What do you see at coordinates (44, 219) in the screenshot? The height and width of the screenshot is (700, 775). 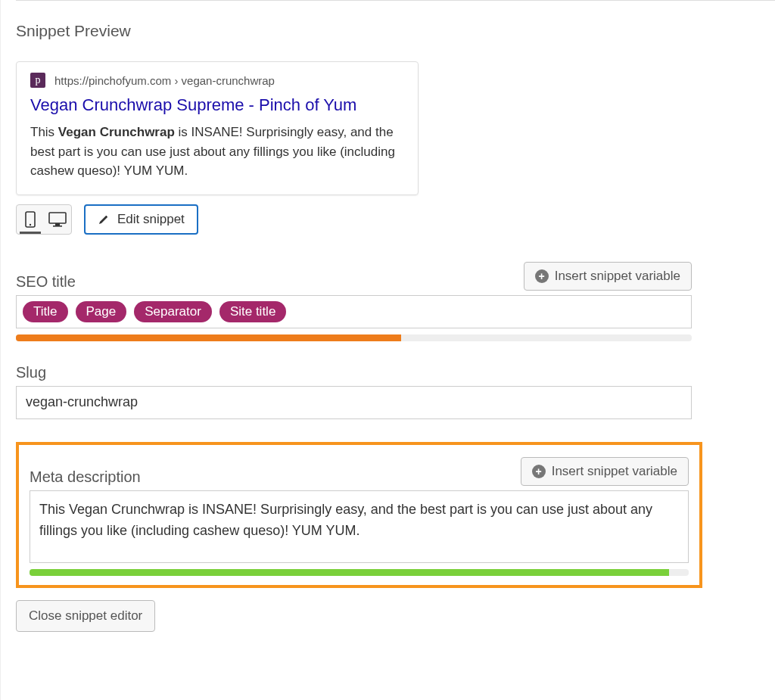 I see `preview-mode-toggle` at bounding box center [44, 219].